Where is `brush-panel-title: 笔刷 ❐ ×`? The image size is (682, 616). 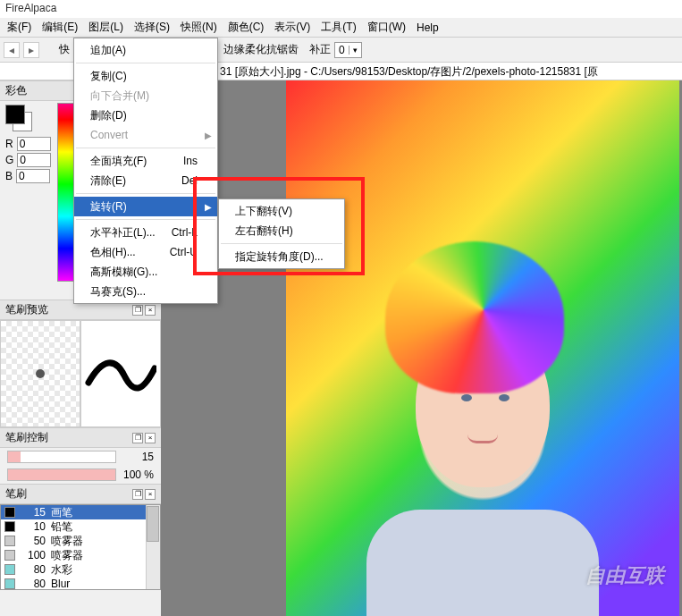 brush-panel-title: 笔刷 ❐ × is located at coordinates (80, 494).